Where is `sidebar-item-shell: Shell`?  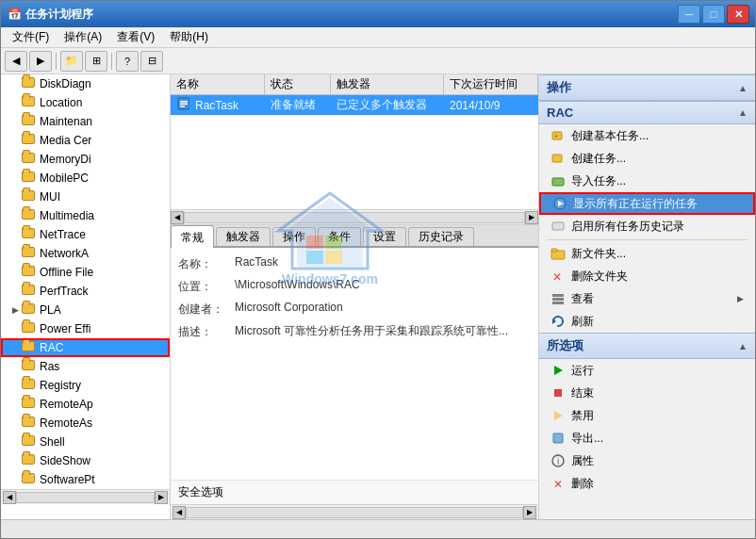 sidebar-item-shell: Shell is located at coordinates (85, 442).